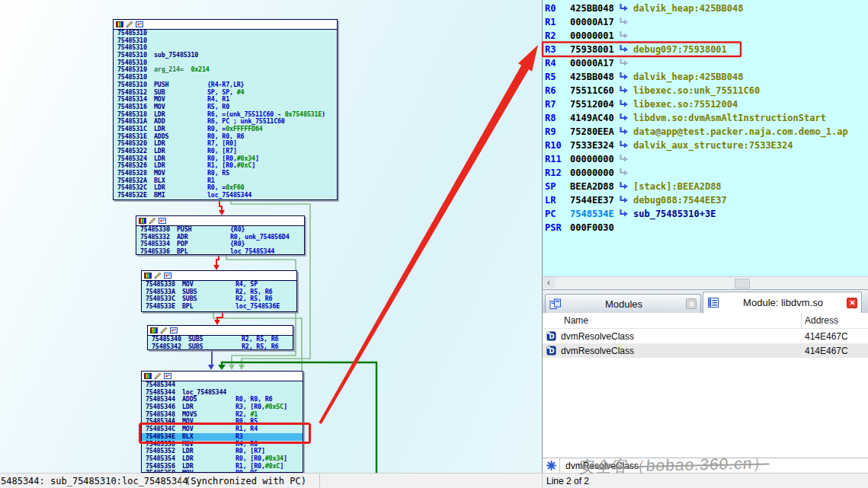  Describe the element at coordinates (594, 49) in the screenshot. I see `register-value: 75938001` at that location.